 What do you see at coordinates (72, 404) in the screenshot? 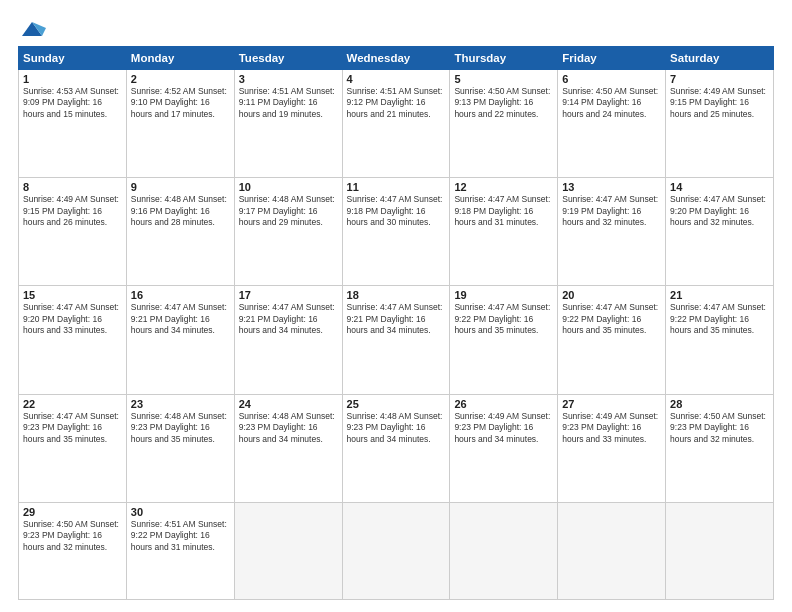
I see `day-number: 22` at bounding box center [72, 404].